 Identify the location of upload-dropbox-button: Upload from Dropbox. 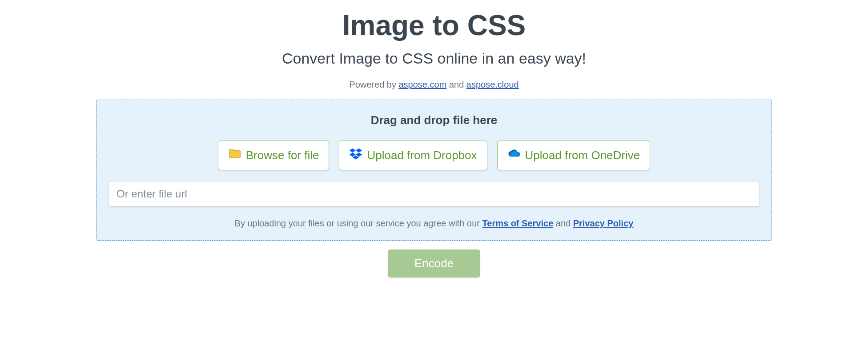
(413, 156).